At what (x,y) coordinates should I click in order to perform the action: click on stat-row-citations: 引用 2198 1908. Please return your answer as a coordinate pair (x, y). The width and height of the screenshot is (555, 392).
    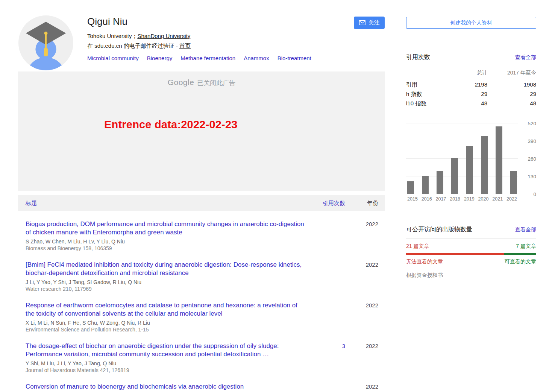
    Looking at the image, I should click on (471, 85).